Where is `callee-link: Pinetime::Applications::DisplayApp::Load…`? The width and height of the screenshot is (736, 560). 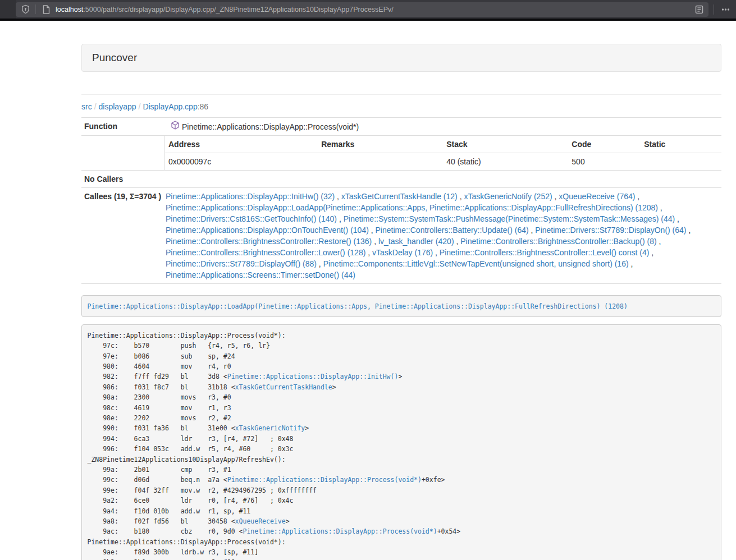 callee-link: Pinetime::Applications::DisplayApp::Load… is located at coordinates (412, 208).